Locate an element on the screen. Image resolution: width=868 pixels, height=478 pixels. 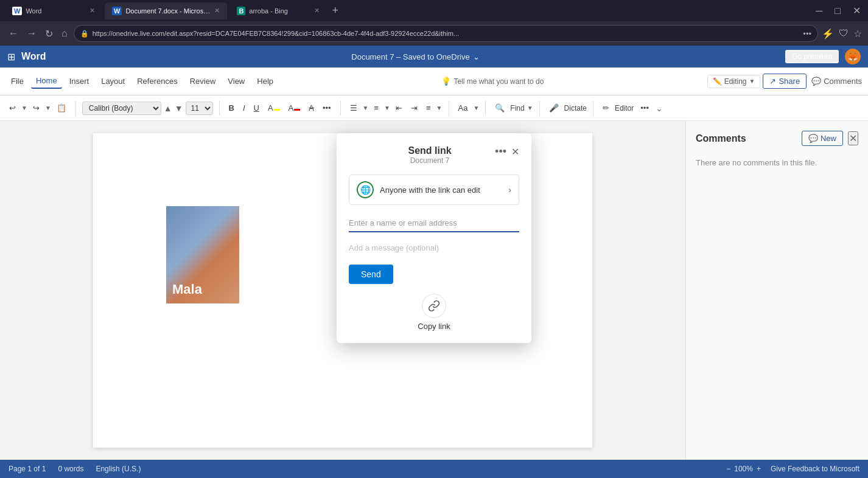
tab-layout: Layout is located at coordinates (113, 81).